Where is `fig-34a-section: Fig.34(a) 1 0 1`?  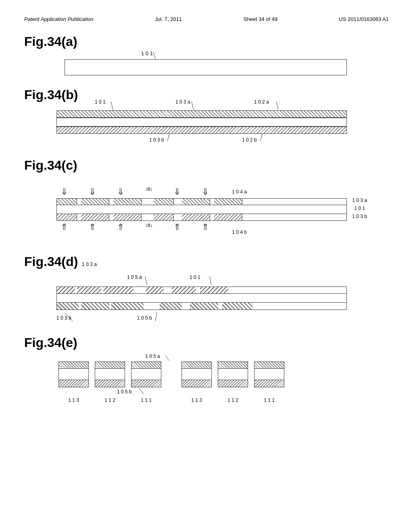
fig-34a-section: Fig.34(a) 1 0 1 is located at coordinates (206, 55).